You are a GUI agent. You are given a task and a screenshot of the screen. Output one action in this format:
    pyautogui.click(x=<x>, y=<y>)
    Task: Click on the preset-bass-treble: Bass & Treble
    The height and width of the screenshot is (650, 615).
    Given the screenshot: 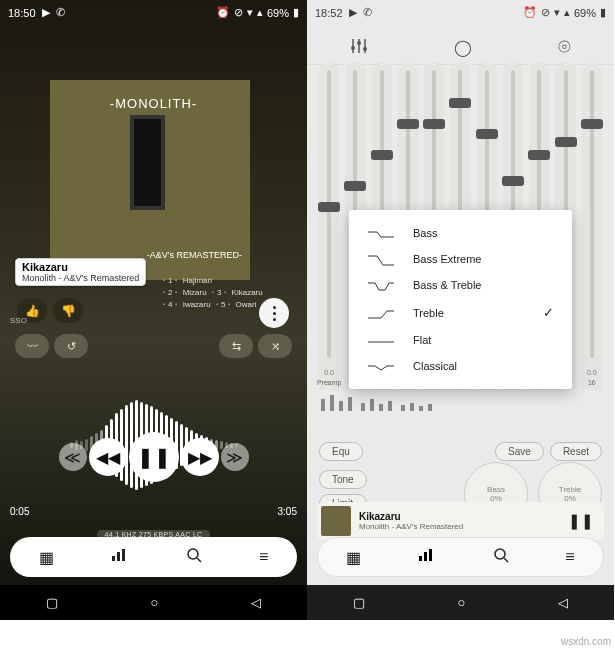 What is the action you would take?
    pyautogui.click(x=460, y=285)
    